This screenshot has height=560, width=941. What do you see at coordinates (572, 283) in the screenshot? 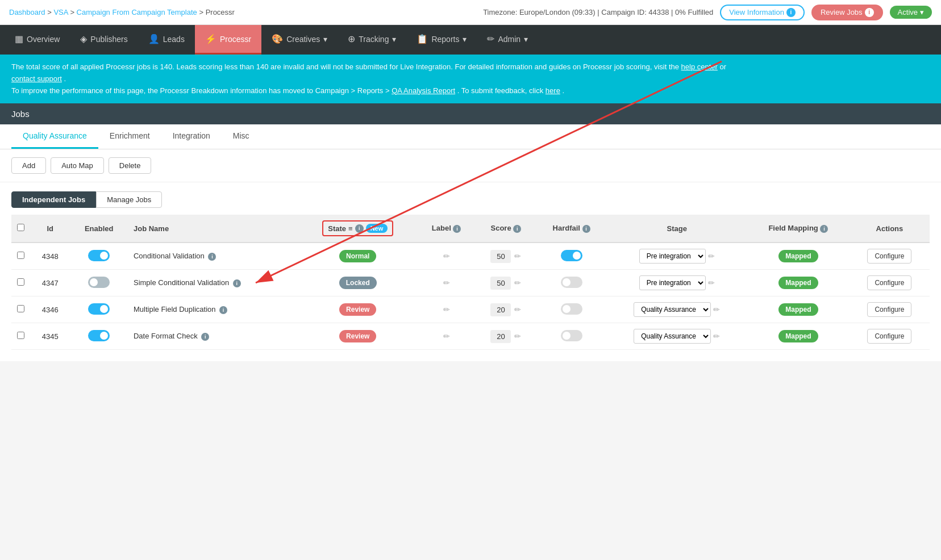
I see `row-4347-hardfail` at bounding box center [572, 283].